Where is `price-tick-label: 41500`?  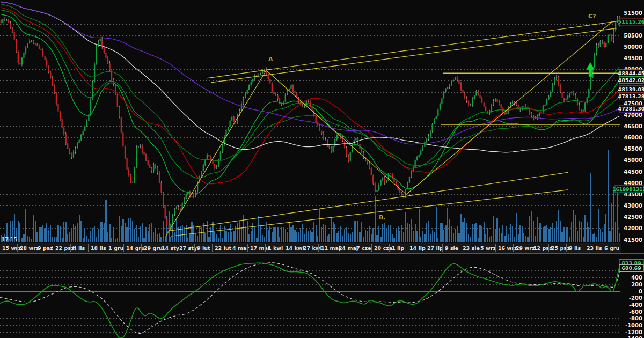
price-tick-label: 41500 is located at coordinates (633, 240).